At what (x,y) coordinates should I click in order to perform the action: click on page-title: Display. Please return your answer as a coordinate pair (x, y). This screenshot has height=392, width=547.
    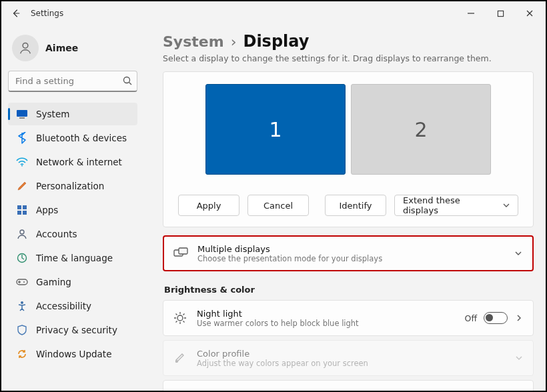
    Looking at the image, I should click on (276, 41).